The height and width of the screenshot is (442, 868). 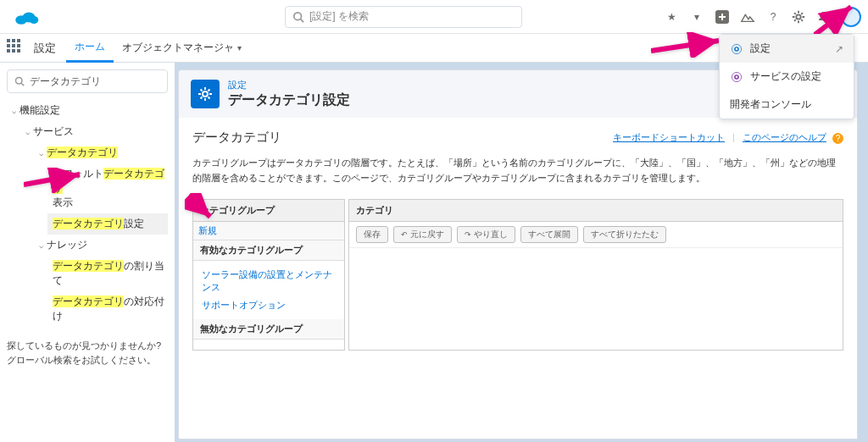 I want to click on category-group-item: サポートオプション, so click(x=269, y=305).